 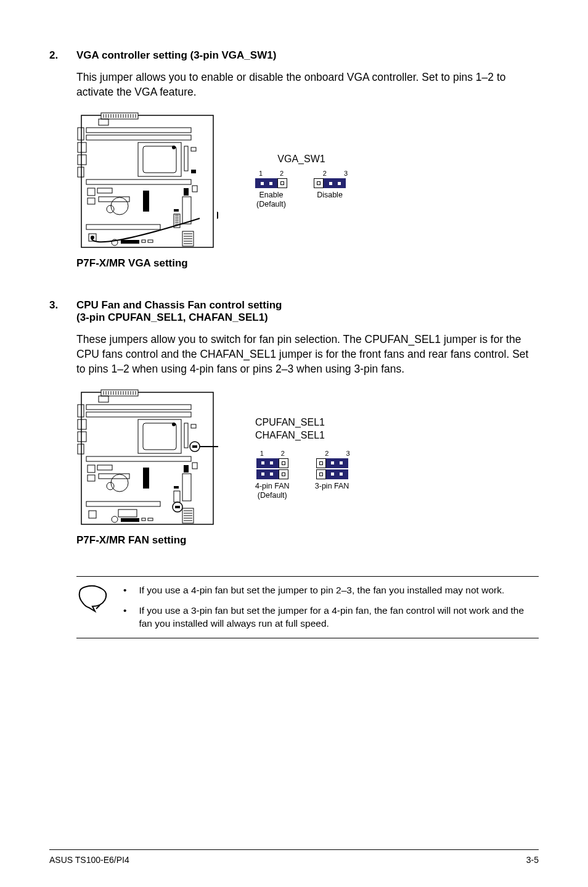 I want to click on jumper-titles: CPUFAN_SEL1 CHAFAN_SEL1, so click(x=303, y=429).